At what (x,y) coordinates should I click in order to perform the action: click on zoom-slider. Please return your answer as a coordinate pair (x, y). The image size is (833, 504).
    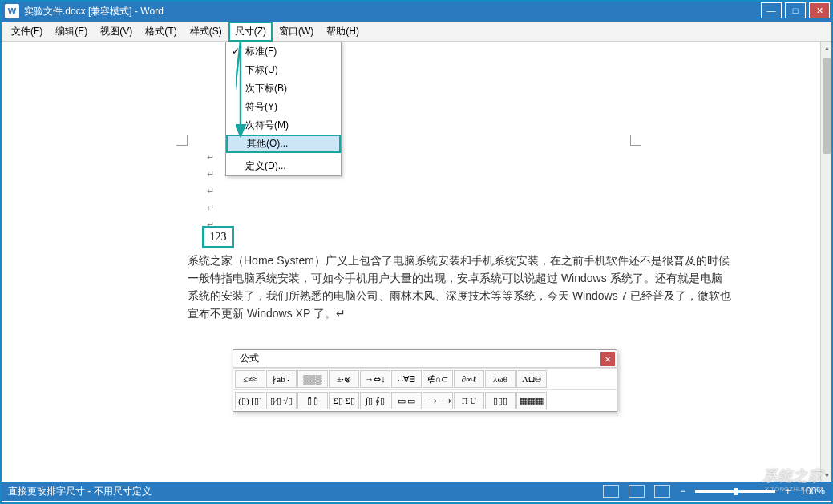
    Looking at the image, I should click on (735, 492).